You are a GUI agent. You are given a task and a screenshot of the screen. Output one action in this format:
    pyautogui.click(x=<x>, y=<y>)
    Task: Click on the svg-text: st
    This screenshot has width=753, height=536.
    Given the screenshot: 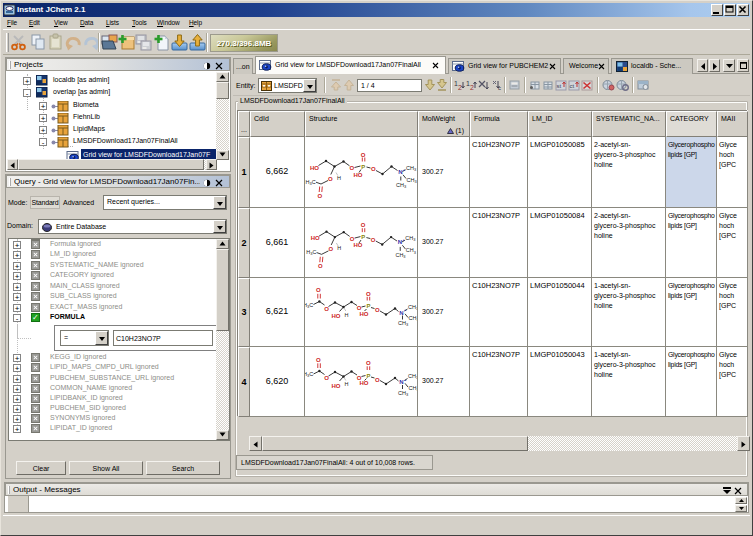 What is the action you would take?
    pyautogui.click(x=560, y=86)
    